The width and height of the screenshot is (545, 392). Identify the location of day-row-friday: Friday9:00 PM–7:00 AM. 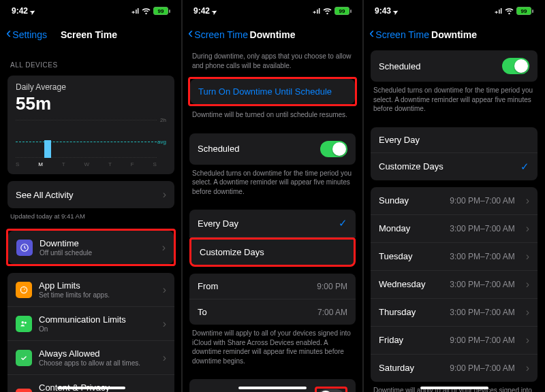
(454, 340).